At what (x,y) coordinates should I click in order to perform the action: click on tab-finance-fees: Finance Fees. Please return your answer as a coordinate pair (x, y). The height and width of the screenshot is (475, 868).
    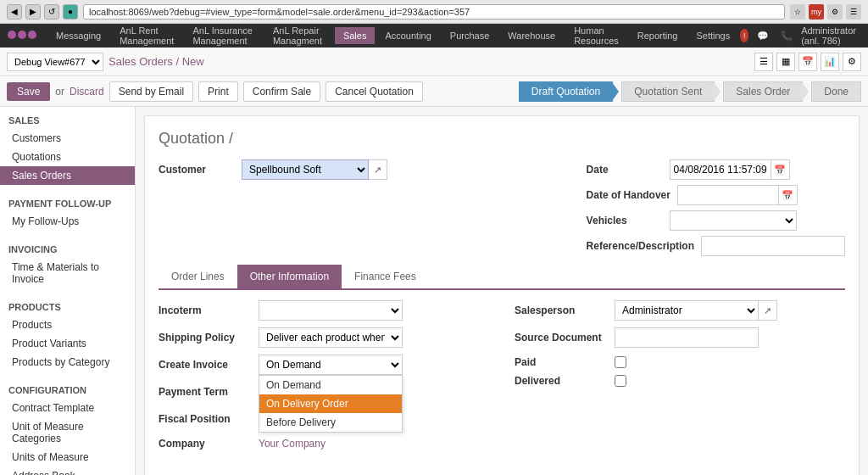
    Looking at the image, I should click on (385, 277).